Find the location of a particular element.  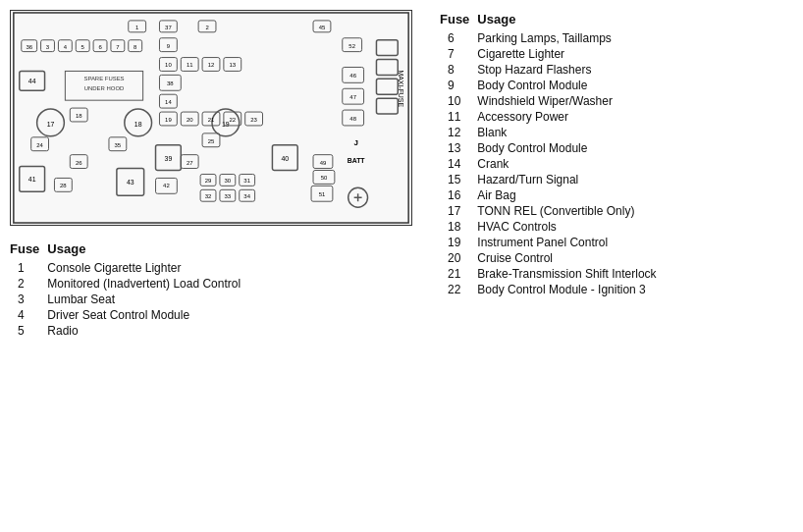

svg-text: 52 is located at coordinates (351, 46).